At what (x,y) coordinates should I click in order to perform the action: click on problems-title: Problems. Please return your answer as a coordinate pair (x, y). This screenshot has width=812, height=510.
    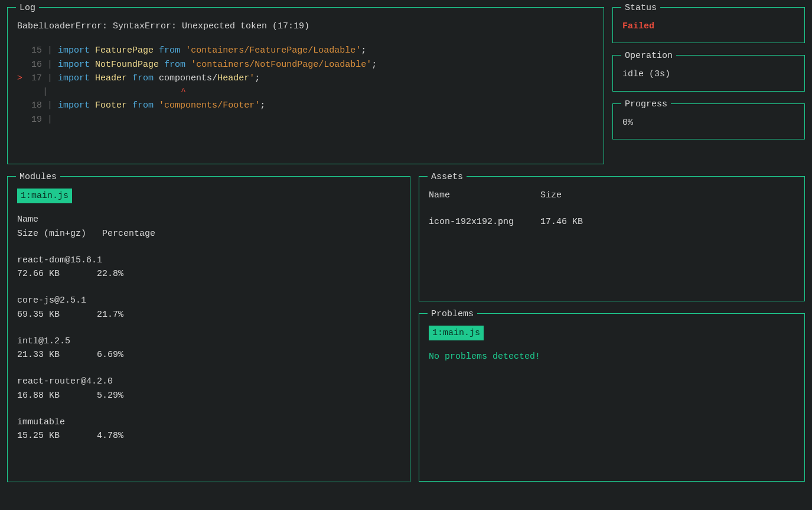
    Looking at the image, I should click on (452, 314).